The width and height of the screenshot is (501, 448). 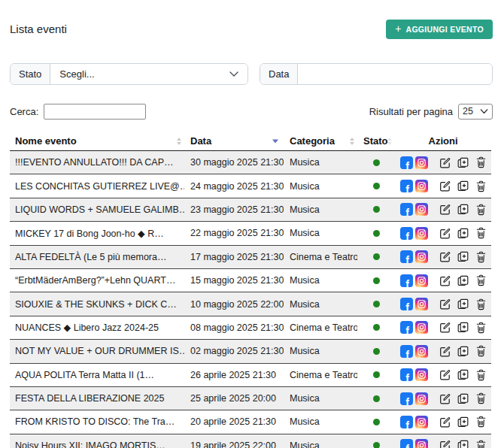 I want to click on event-date: 02 maggio 2025 21:30, so click(x=234, y=352).